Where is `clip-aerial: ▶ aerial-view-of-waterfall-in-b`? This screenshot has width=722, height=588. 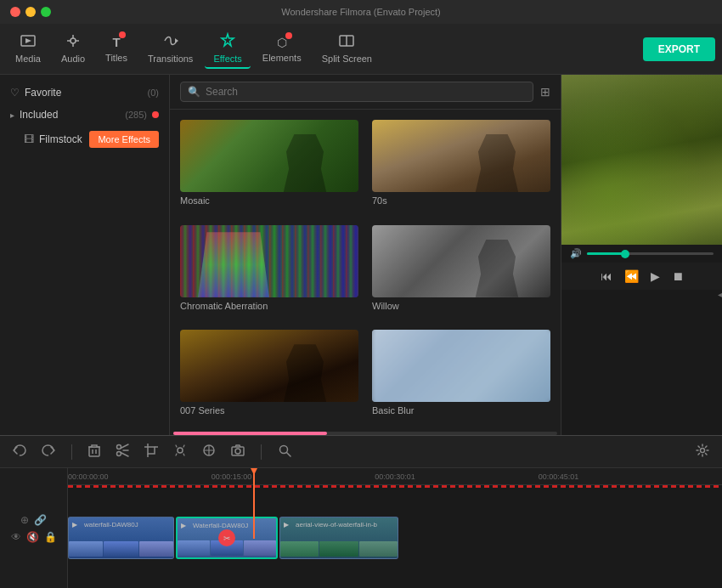
clip-aerial: ▶ aerial-view-of-waterfall-in-b is located at coordinates (339, 538).